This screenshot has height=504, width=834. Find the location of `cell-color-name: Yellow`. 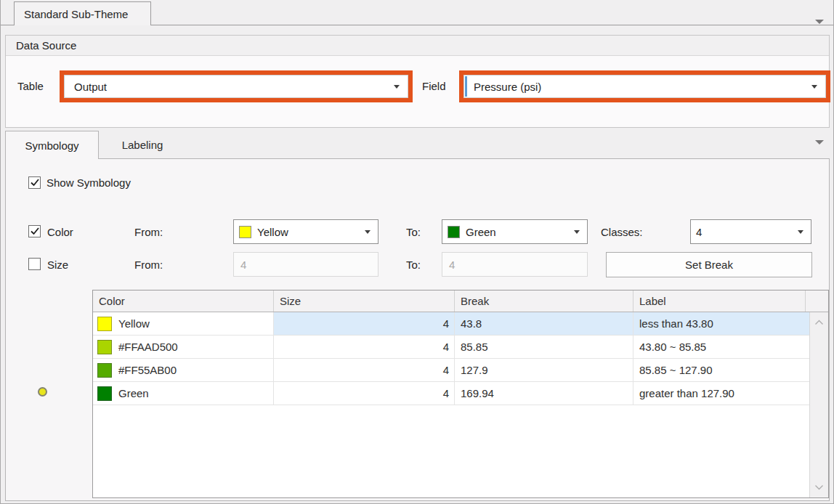

cell-color-name: Yellow is located at coordinates (134, 324).